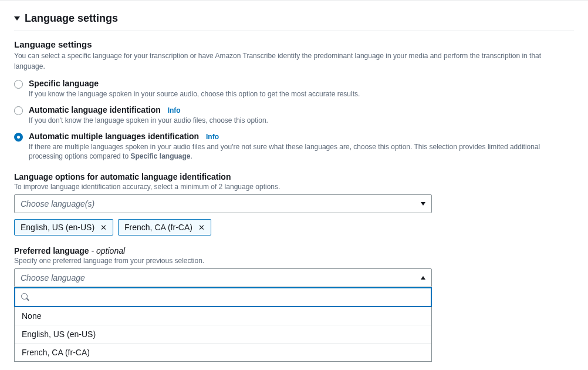 The height and width of the screenshot is (370, 588). I want to click on section-header: Language settings, so click(294, 22).